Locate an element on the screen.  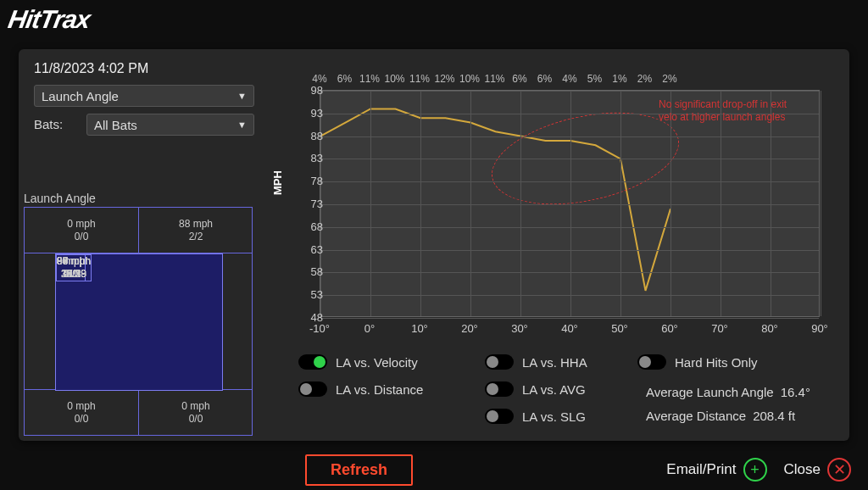
close-icon: ✕ is located at coordinates (839, 470).